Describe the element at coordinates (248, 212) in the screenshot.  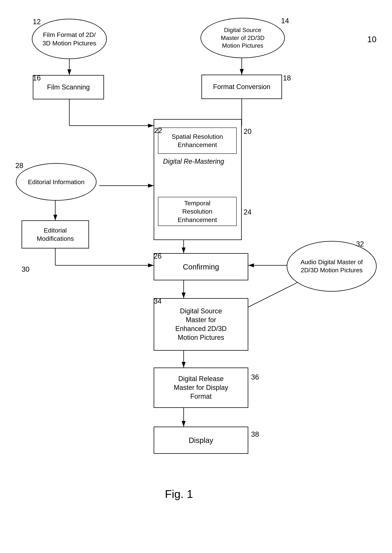
I see `temporal-resolution-id: 24` at that location.